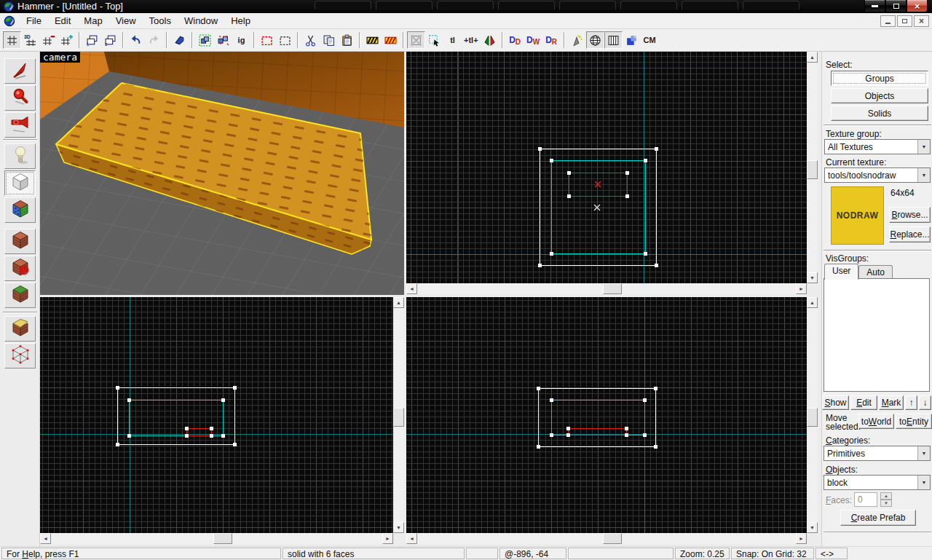  What do you see at coordinates (20, 329) in the screenshot?
I see `clipping-tool` at bounding box center [20, 329].